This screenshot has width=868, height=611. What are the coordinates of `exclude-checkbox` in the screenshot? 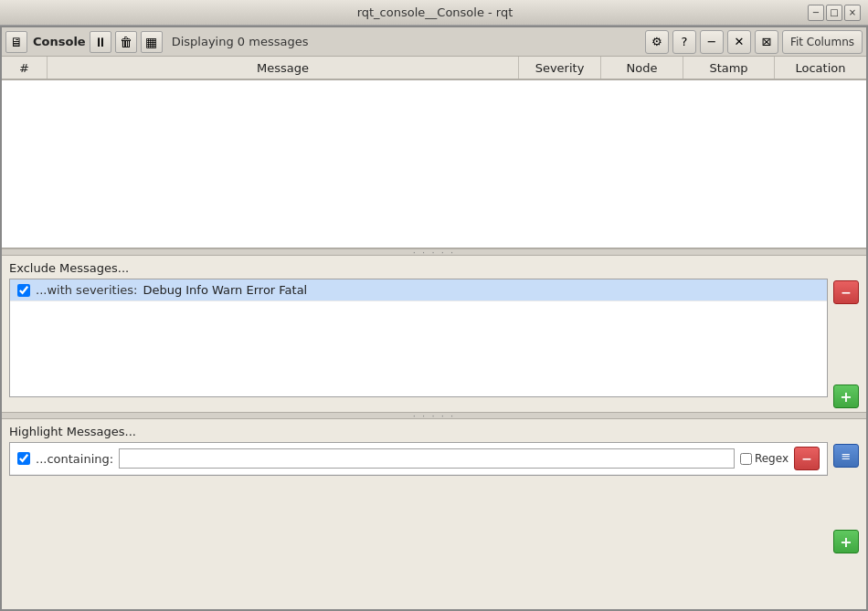 It's located at (24, 290).